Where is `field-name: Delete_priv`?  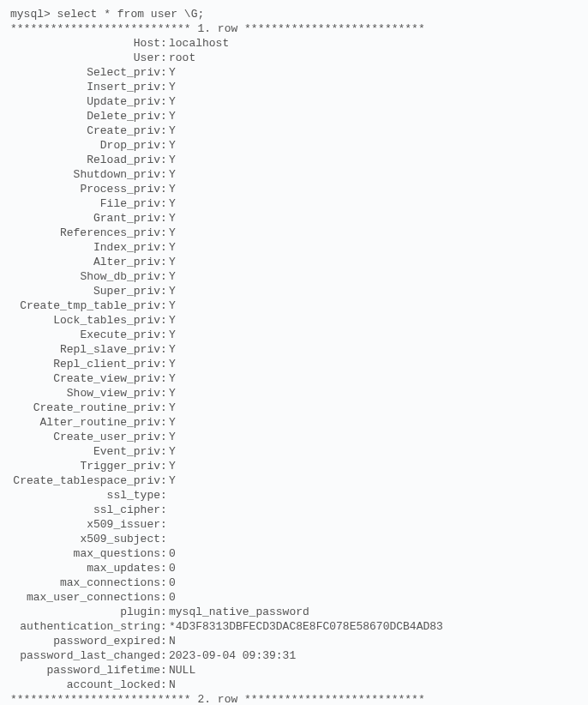 field-name: Delete_priv is located at coordinates (86, 117).